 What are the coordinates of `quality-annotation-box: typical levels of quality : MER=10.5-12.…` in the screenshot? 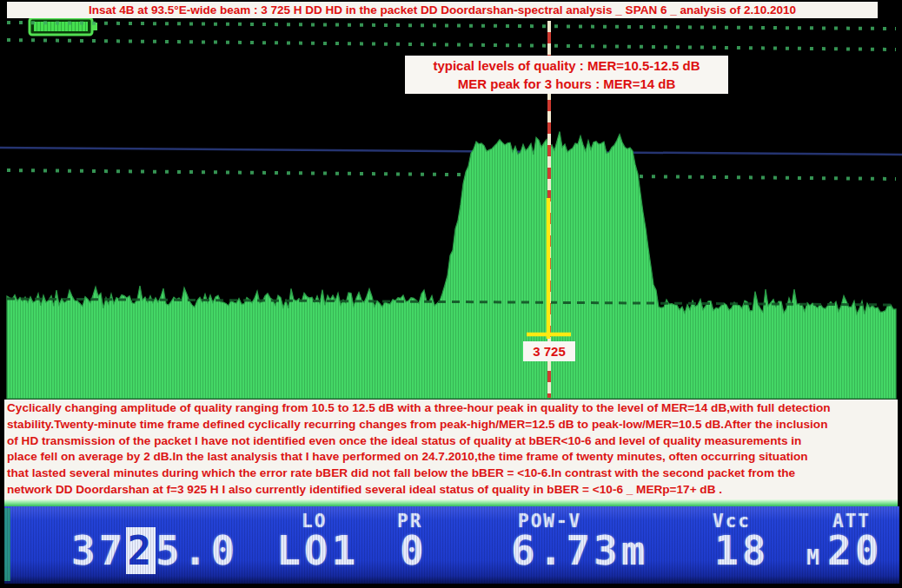 It's located at (567, 75).